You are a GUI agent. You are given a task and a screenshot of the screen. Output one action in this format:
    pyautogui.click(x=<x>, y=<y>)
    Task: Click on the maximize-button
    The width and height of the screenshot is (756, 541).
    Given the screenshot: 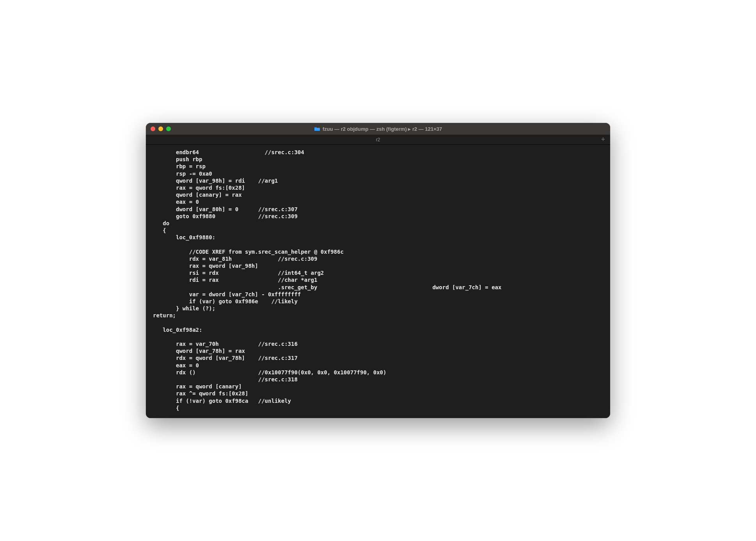 What is the action you would take?
    pyautogui.click(x=169, y=129)
    